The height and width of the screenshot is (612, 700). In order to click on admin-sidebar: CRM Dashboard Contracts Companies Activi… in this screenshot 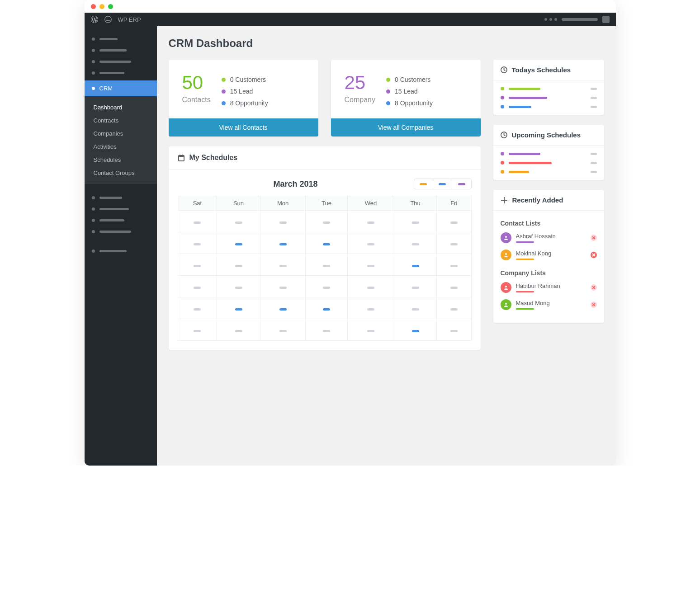, I will do `click(121, 246)`.